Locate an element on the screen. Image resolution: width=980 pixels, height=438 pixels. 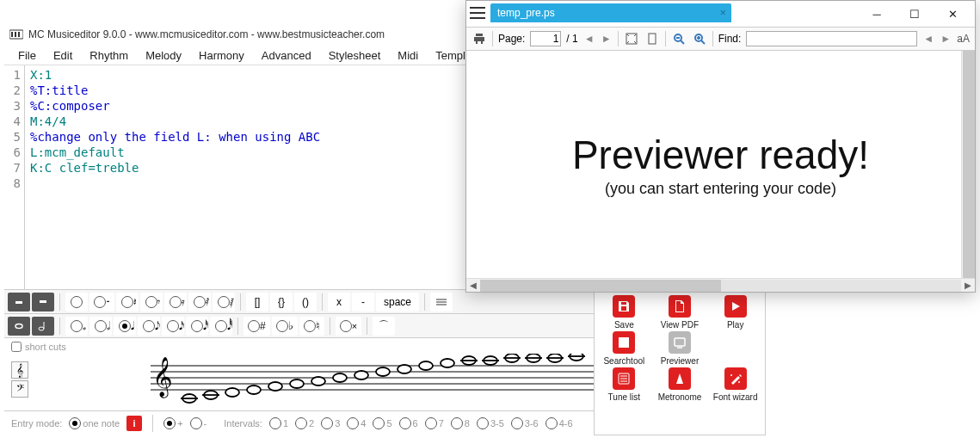
x-btn: x is located at coordinates (339, 302).